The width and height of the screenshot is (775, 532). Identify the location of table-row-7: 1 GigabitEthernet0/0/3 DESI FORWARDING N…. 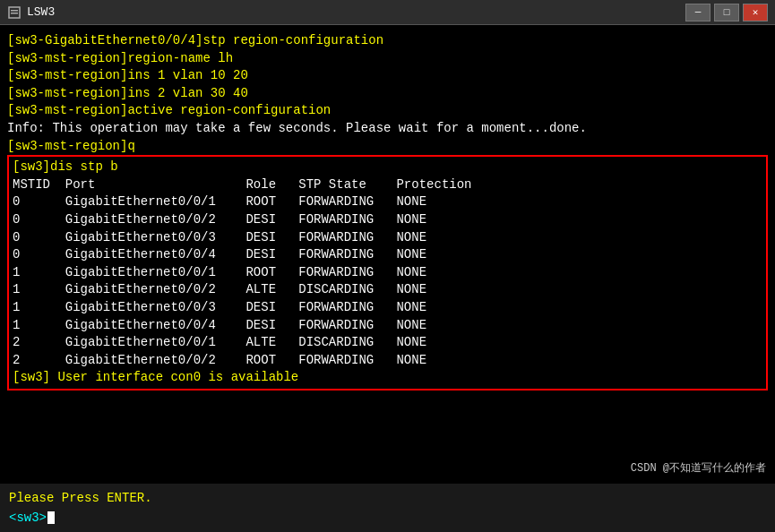
(387, 308).